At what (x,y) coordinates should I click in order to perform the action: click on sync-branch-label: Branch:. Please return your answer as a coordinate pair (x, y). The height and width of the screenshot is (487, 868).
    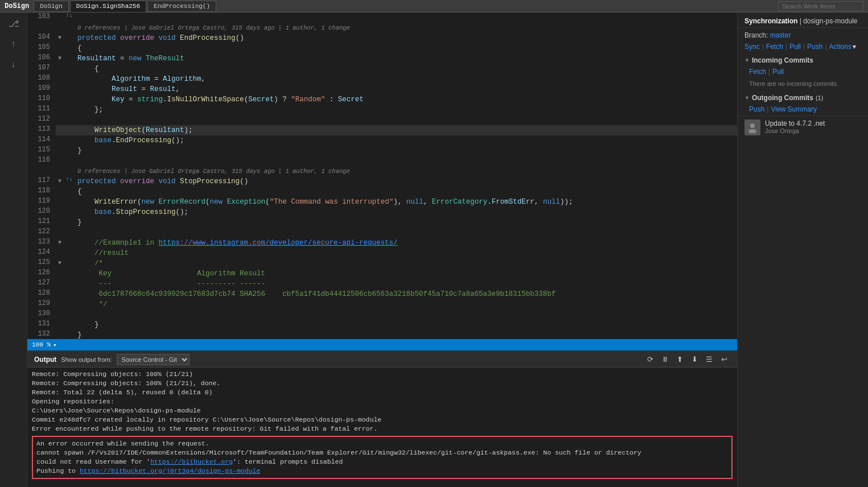
    Looking at the image, I should click on (756, 35).